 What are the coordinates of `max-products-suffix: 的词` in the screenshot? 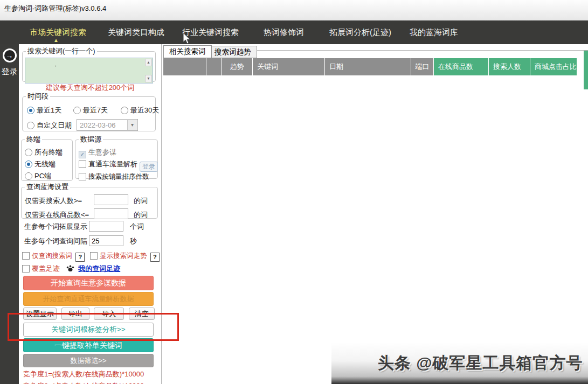 It's located at (141, 215).